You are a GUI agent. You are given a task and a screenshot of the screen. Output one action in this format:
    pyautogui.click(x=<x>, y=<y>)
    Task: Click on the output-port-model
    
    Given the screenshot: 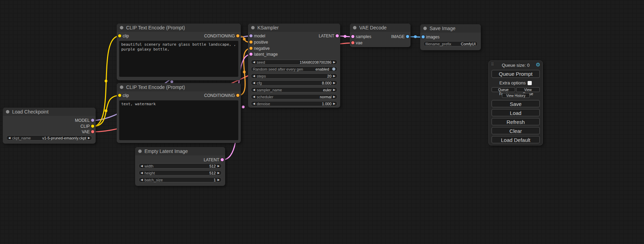 What is the action you would take?
    pyautogui.click(x=93, y=120)
    